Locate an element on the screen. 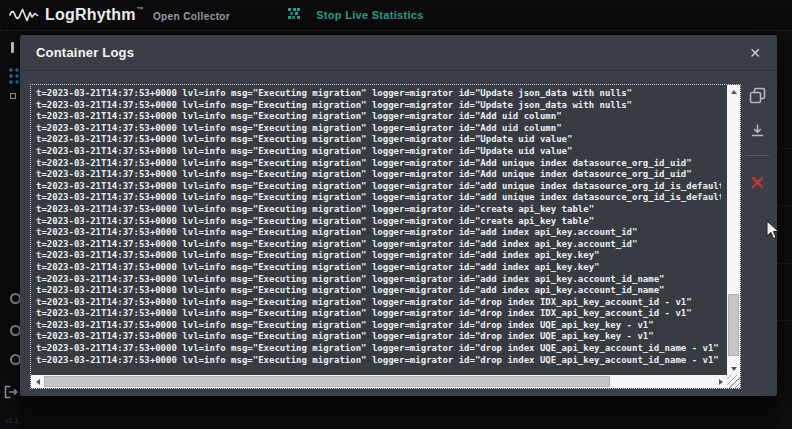 This screenshot has width=792, height=429. stop-live-statistics-button: Stop Live Statistics is located at coordinates (356, 15).